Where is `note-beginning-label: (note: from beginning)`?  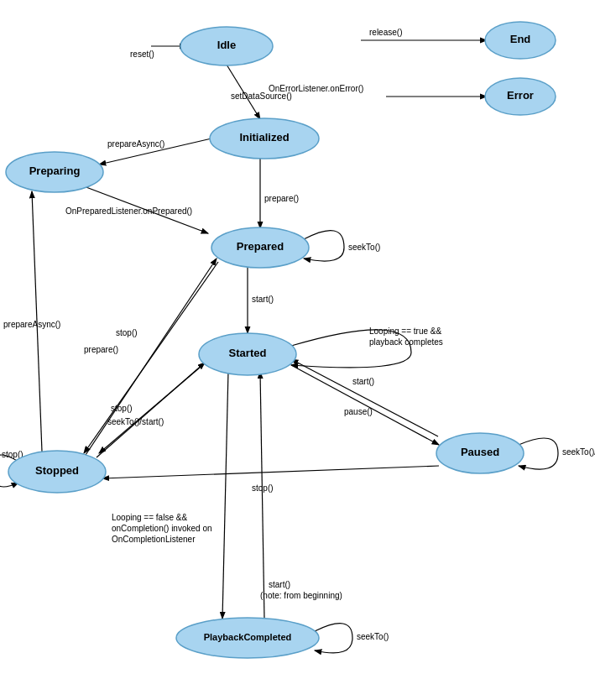
note-beginning-label: (note: from beginning) is located at coordinates (301, 596).